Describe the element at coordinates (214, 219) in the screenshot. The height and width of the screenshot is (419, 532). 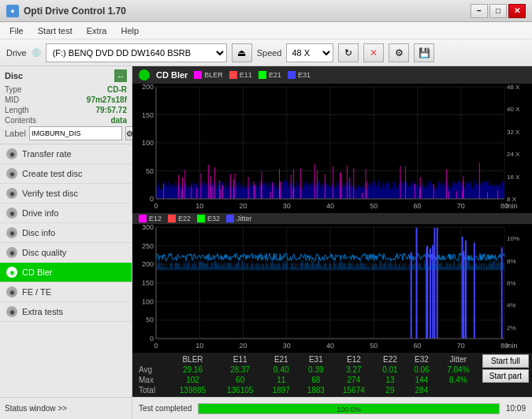
I see `legend-e32-label: E32` at that location.